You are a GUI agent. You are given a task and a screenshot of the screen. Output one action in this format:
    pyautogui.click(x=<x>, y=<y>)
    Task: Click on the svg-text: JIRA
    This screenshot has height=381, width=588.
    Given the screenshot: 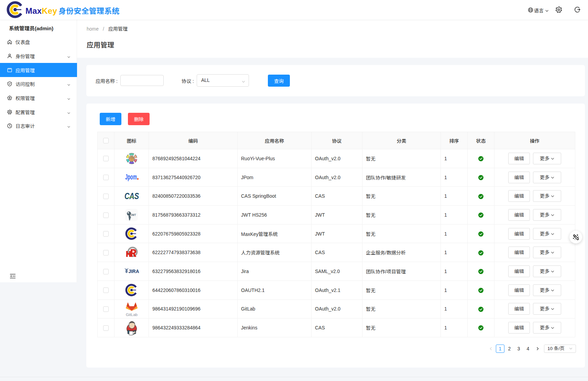 What is the action you would take?
    pyautogui.click(x=133, y=271)
    